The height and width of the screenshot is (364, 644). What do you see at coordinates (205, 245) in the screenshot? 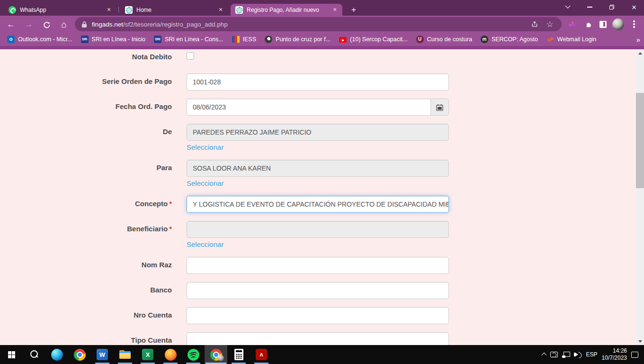
I see `seleccionar-beneficiario-link: Seleccionar` at bounding box center [205, 245].